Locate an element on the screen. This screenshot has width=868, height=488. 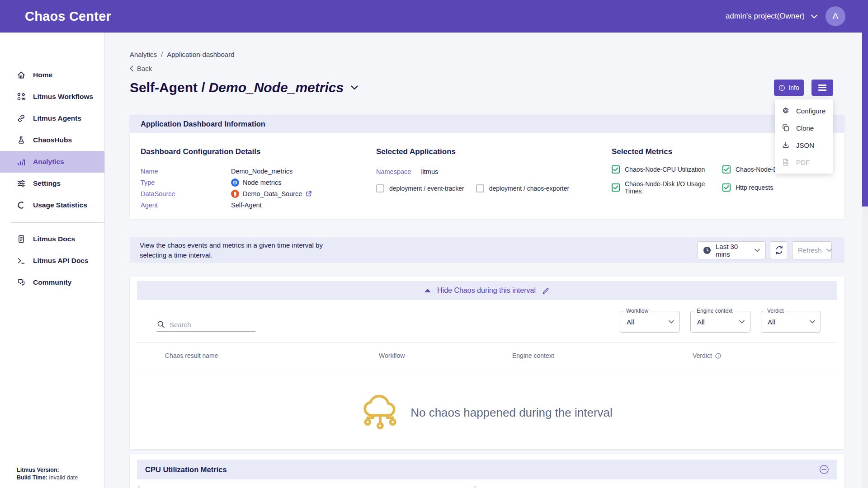
verdict-filter-select: Verdict All is located at coordinates (791, 322).